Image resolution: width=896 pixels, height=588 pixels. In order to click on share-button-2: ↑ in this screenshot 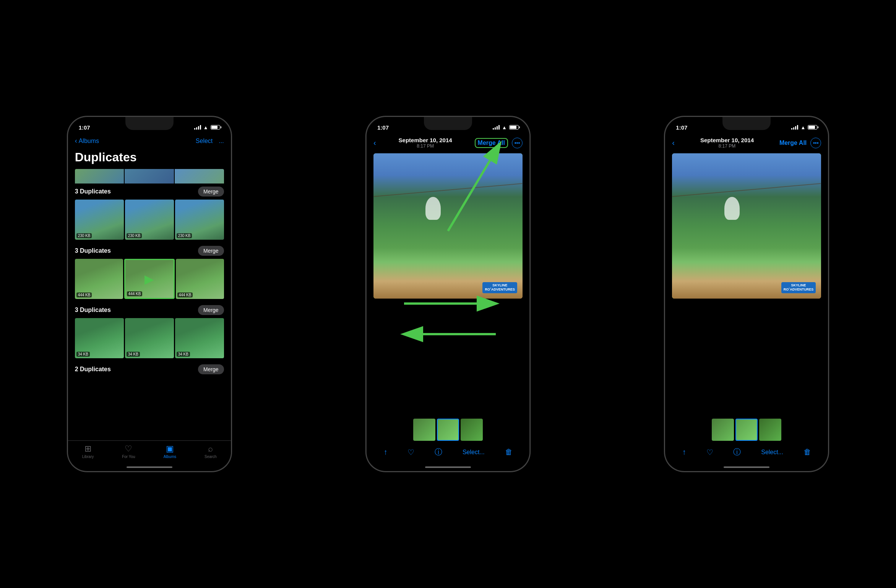, I will do `click(385, 452)`.